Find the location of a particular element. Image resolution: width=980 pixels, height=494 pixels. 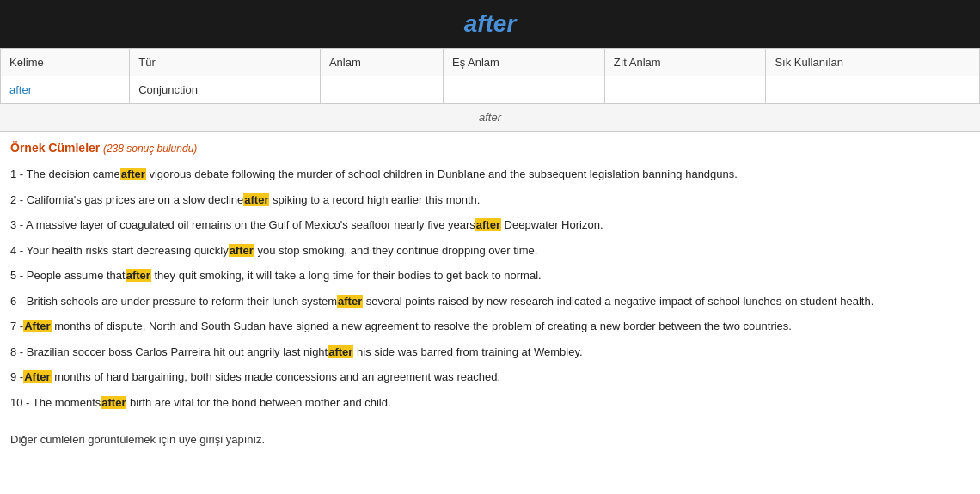

word-link: after is located at coordinates (21, 89).